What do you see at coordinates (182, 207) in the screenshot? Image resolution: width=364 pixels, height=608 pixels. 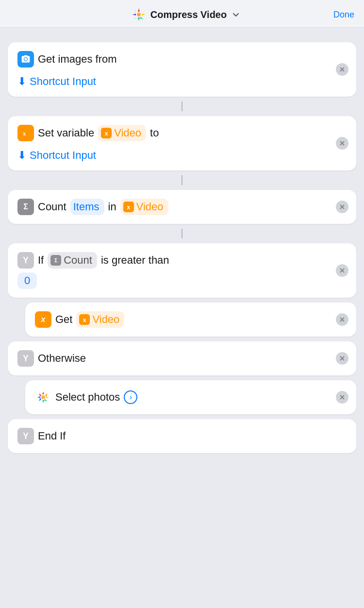 I see `count-items-row: Σ Count Items in x Video` at bounding box center [182, 207].